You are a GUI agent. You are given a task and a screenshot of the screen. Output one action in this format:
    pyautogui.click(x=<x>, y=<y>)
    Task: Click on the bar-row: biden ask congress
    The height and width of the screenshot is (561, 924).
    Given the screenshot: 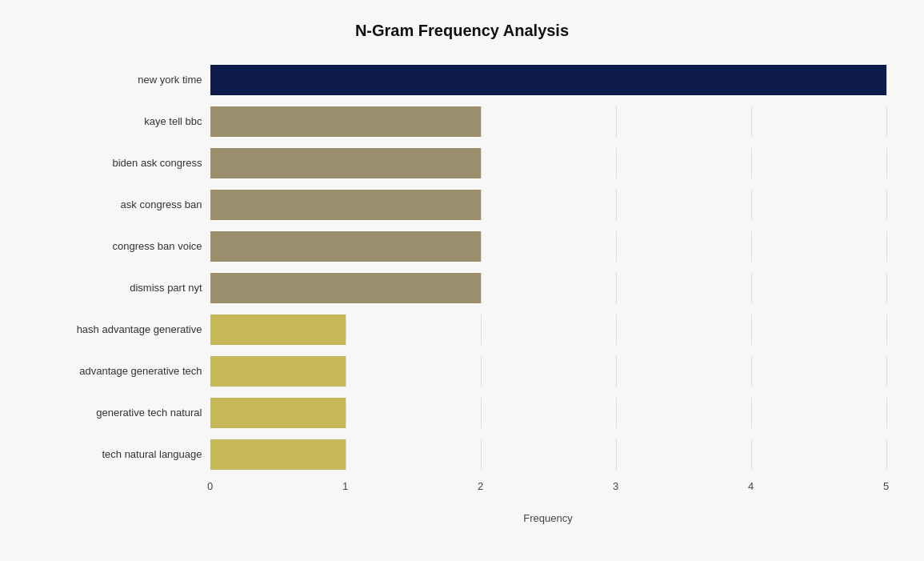 What is the action you would take?
    pyautogui.click(x=462, y=163)
    